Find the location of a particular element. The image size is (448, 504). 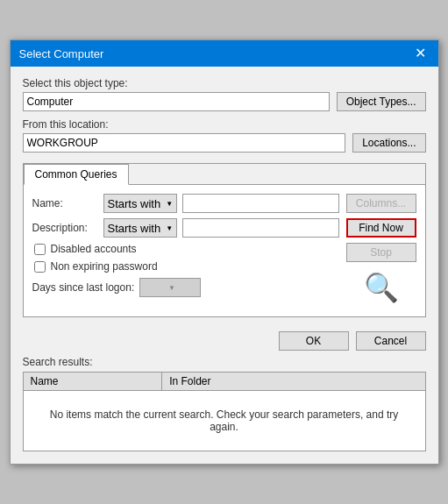

location-input is located at coordinates (184, 143).